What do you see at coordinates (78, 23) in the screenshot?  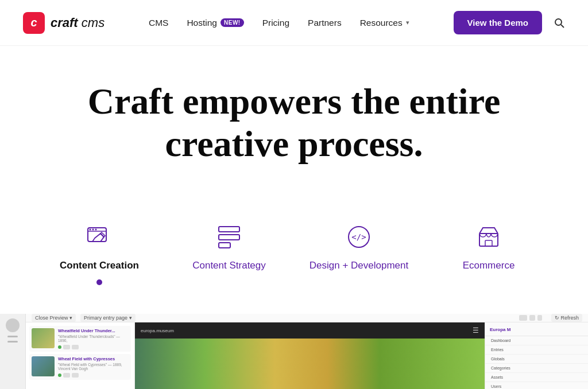 I see `logo-text: craft cms` at bounding box center [78, 23].